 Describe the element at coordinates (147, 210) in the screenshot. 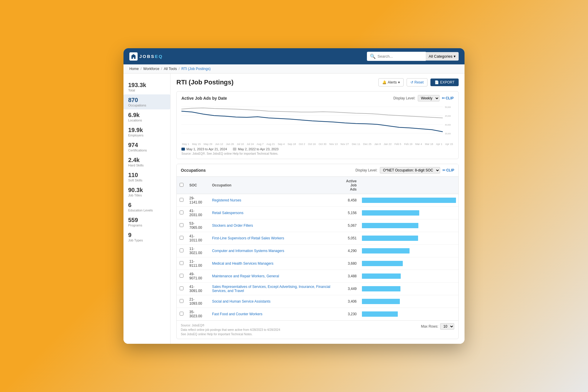

I see `sidebar-edlevels-label: Education Levels` at that location.